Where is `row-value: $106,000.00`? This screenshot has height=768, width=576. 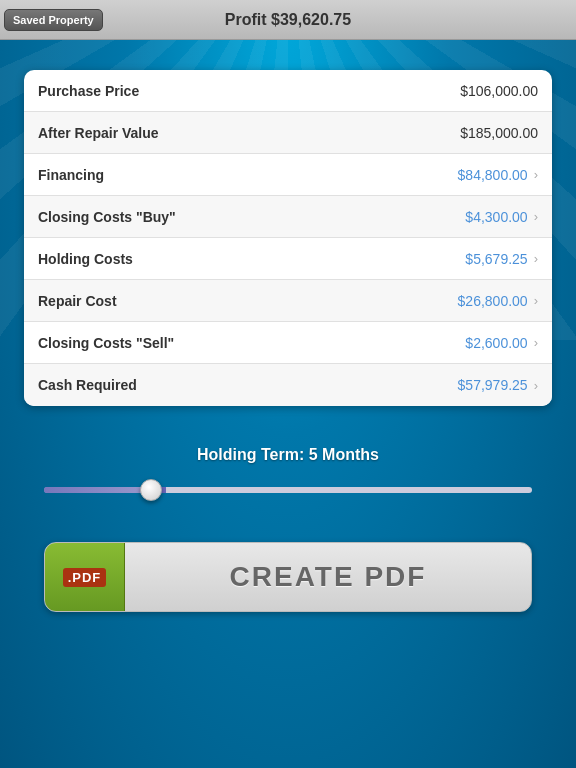
row-value: $106,000.00 is located at coordinates (499, 91).